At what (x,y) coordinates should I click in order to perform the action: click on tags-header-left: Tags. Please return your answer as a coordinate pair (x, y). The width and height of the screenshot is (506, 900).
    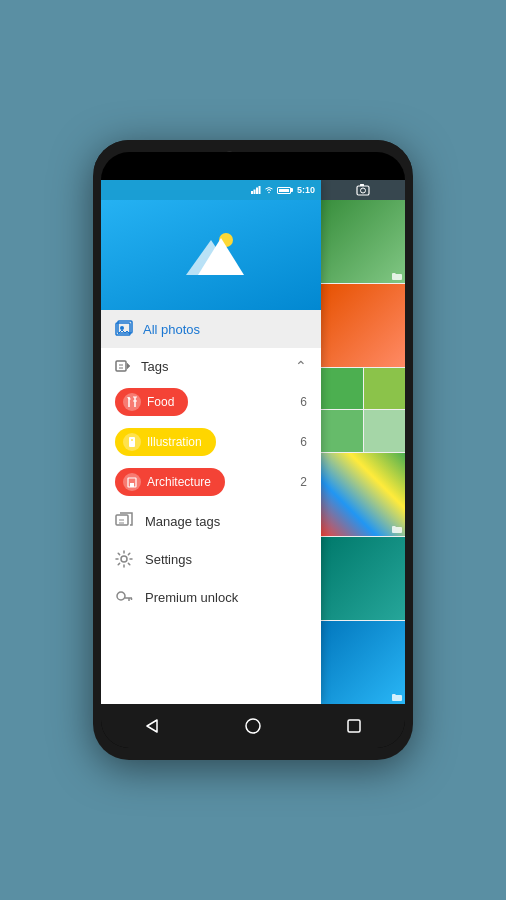
    Looking at the image, I should click on (142, 366).